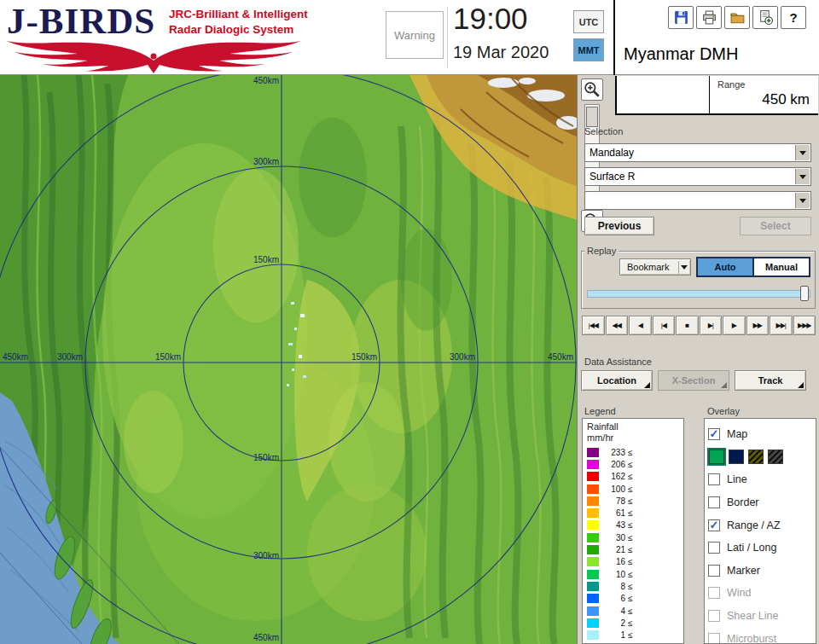 Image resolution: width=819 pixels, height=644 pixels. Describe the element at coordinates (709, 17) in the screenshot. I see `print-button` at that location.